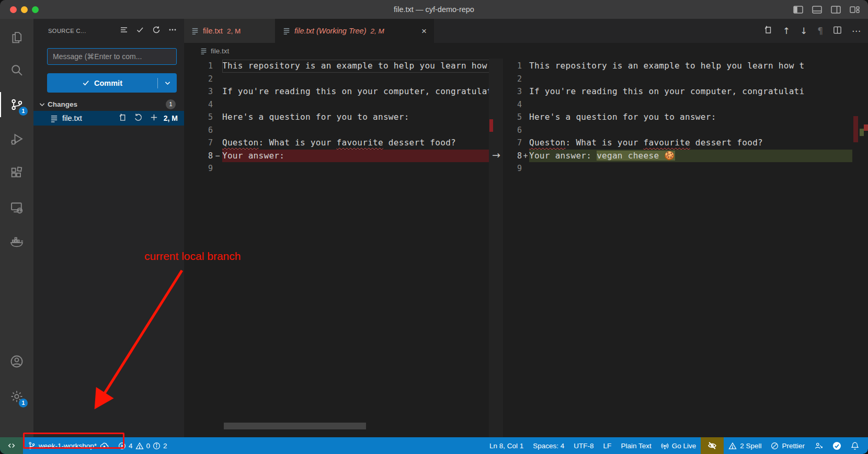  I want to click on toggle-primary-sidebar-icon, so click(798, 9).